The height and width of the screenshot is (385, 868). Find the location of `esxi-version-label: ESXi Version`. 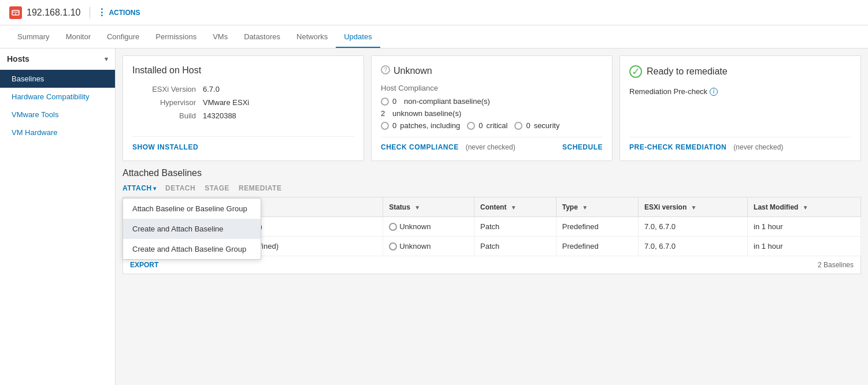

esxi-version-label: ESXi Version is located at coordinates (164, 89).